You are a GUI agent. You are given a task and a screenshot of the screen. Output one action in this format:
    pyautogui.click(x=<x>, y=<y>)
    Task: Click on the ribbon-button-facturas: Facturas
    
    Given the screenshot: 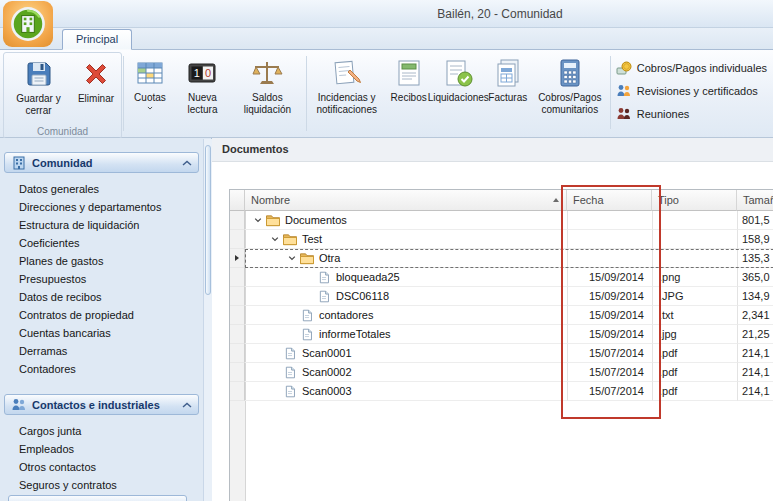 What is the action you would take?
    pyautogui.click(x=508, y=89)
    